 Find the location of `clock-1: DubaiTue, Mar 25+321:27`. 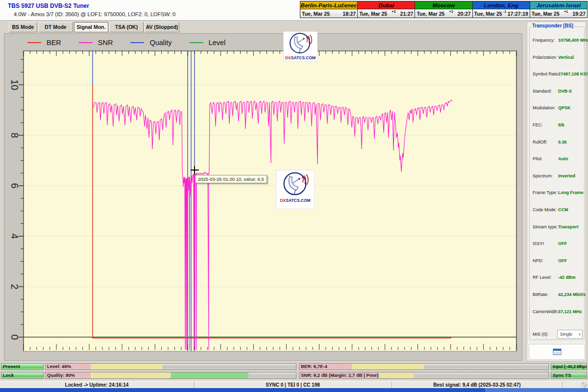

clock-1: DubaiTue, Mar 25+321:27 is located at coordinates (386, 10).